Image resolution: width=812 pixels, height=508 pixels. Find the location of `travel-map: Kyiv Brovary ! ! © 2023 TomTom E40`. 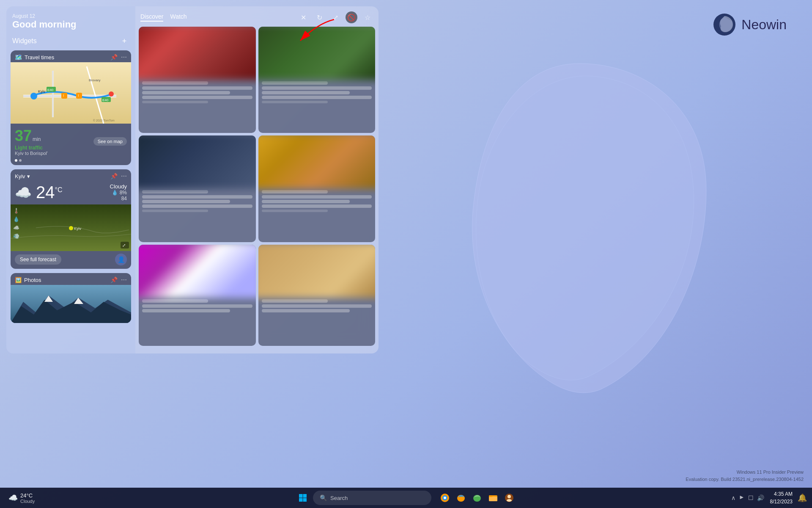

travel-map: Kyiv Brovary ! ! © 2023 TomTom E40 is located at coordinates (71, 93).